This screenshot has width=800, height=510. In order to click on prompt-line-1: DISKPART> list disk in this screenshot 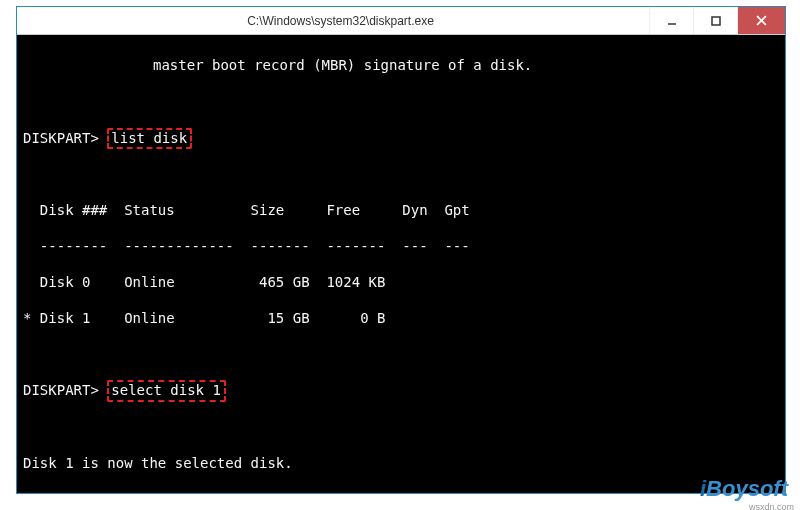, I will do `click(401, 139)`.